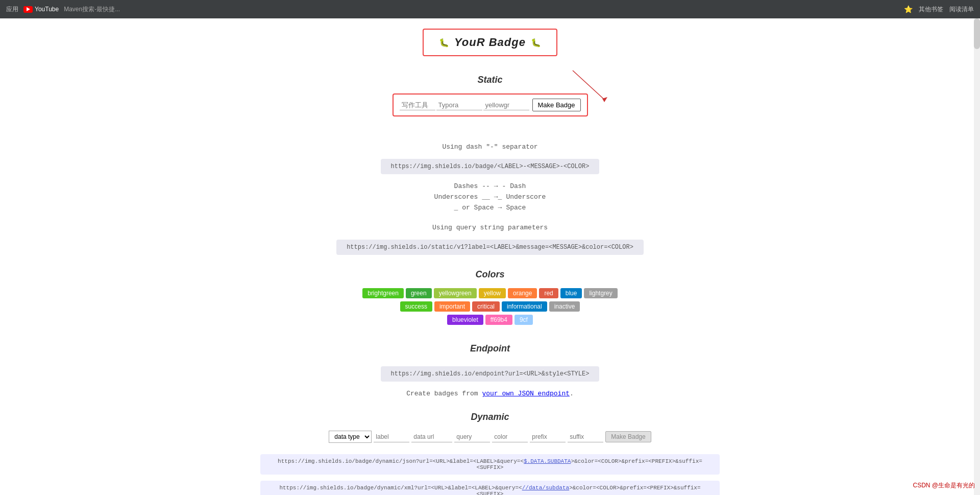  Describe the element at coordinates (547, 461) in the screenshot. I see `json-subdata-link: $.DATA.SUBDATA` at that location.